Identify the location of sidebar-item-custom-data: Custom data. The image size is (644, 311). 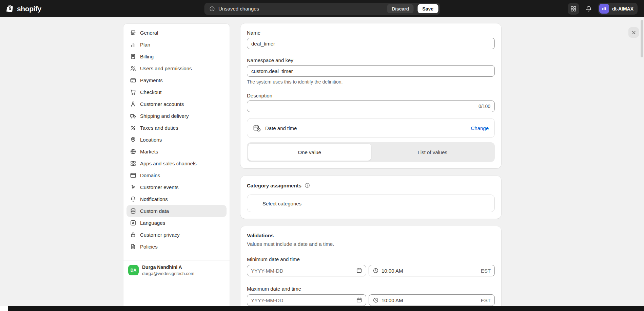
(176, 211).